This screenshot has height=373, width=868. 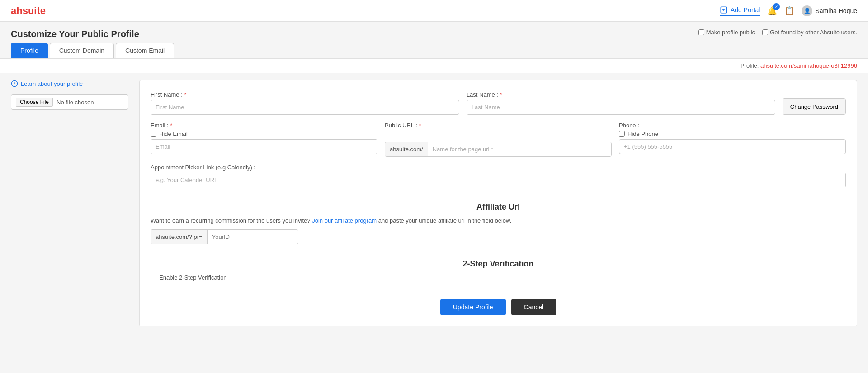 What do you see at coordinates (498, 176) in the screenshot?
I see `appointment-group: Appointment Picker Link (e.g Calendly) :` at bounding box center [498, 176].